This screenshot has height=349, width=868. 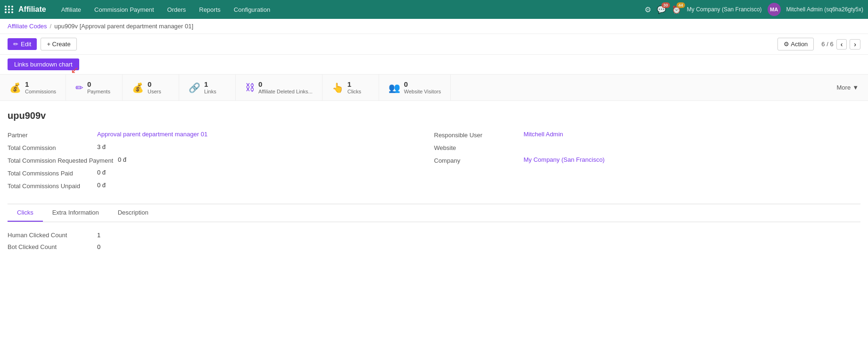 What do you see at coordinates (394, 88) in the screenshot?
I see `visitors-icon: 👥` at bounding box center [394, 88].